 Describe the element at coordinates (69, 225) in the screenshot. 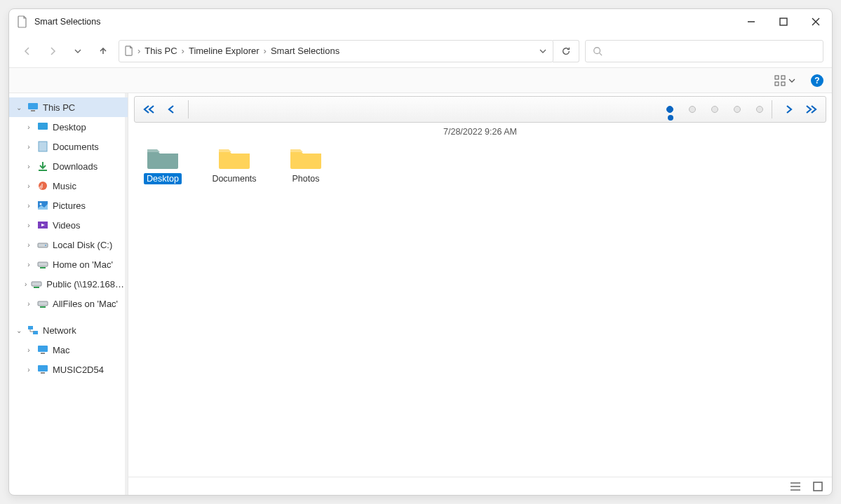

I see `tree-videos: › Videos` at that location.